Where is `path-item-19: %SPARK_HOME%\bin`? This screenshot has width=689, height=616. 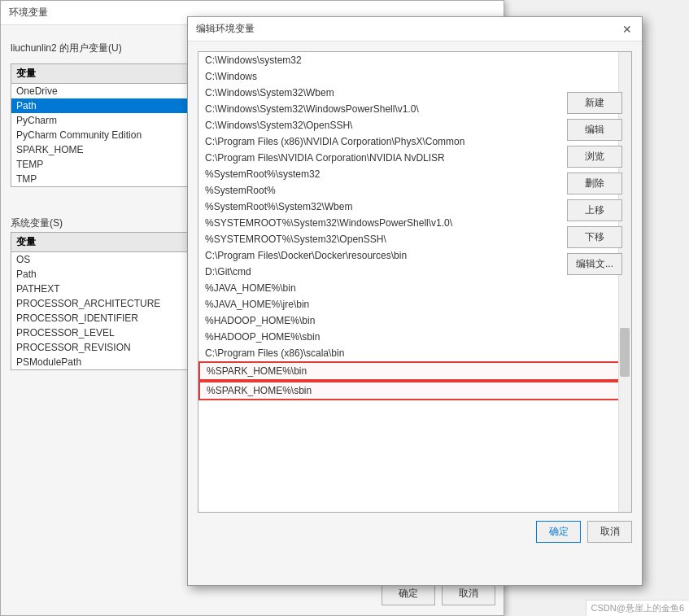
path-item-19: %SPARK_HOME%\bin is located at coordinates (415, 371).